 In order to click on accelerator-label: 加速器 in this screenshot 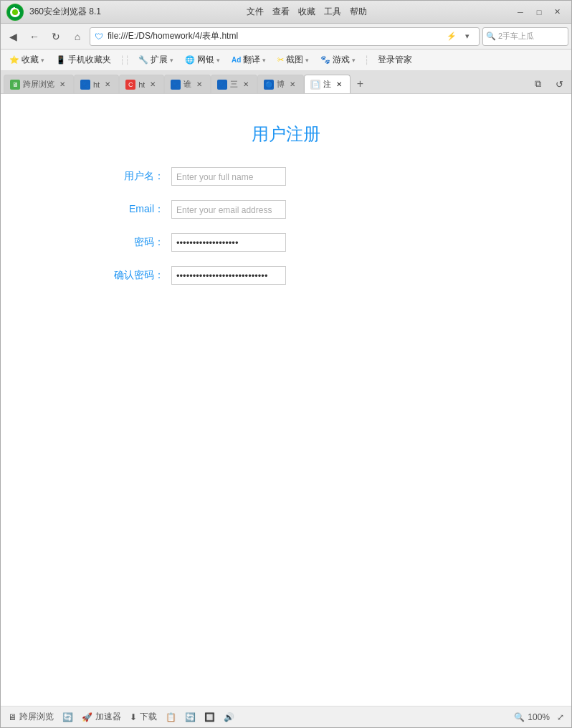, I will do `click(108, 717)`.